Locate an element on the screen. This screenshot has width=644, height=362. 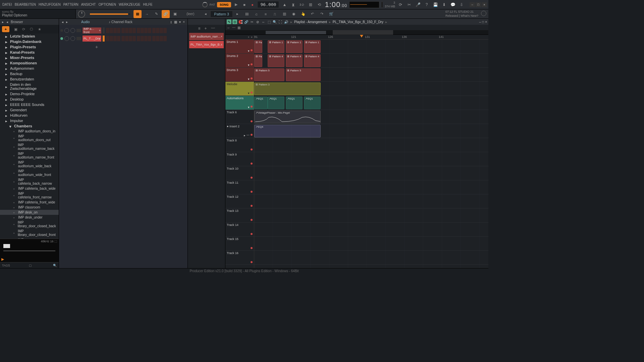
tree-file: ▫ IMP cafeteria_front_narrow is located at coordinates (30, 195).